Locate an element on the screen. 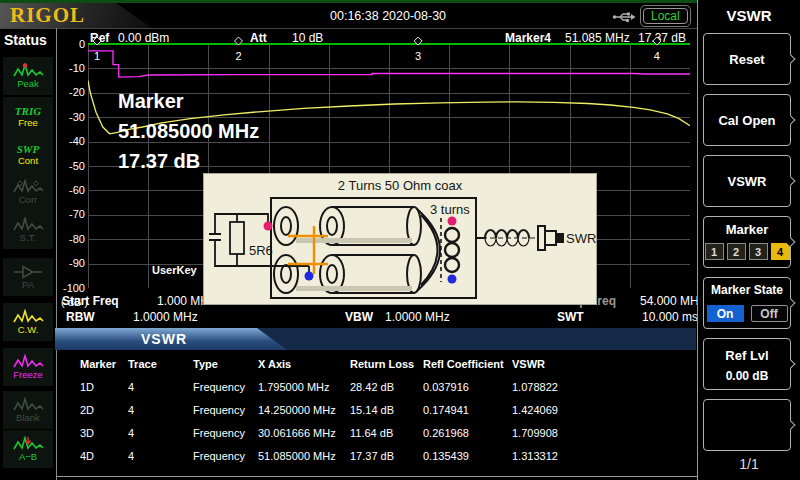 This screenshot has width=800, height=480. status-item-trig: TRIGFree is located at coordinates (28, 116).